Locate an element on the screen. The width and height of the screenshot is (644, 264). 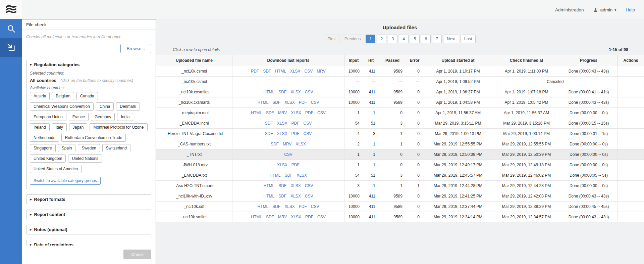
page-button-6: 6 is located at coordinates (426, 39).